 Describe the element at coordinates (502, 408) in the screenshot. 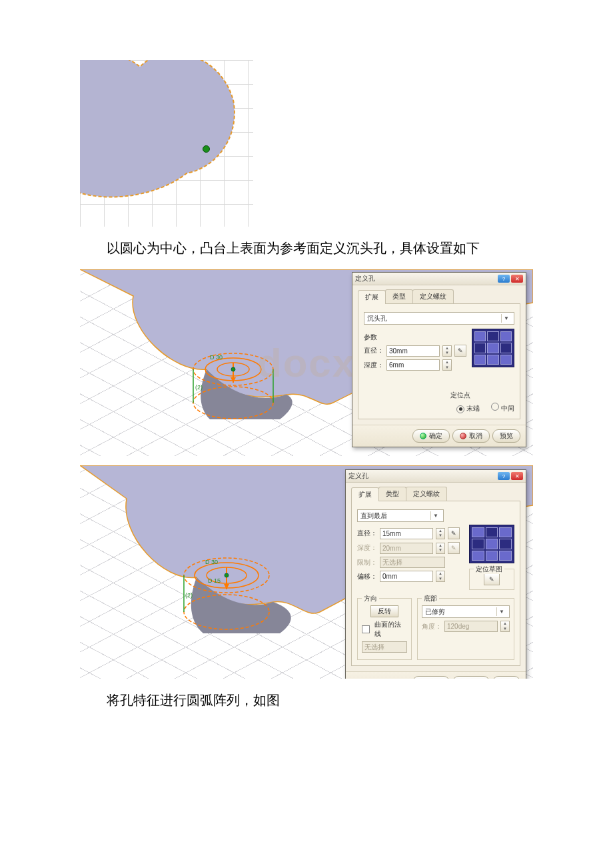

I see `anchor-mid-radio: 中间` at that location.